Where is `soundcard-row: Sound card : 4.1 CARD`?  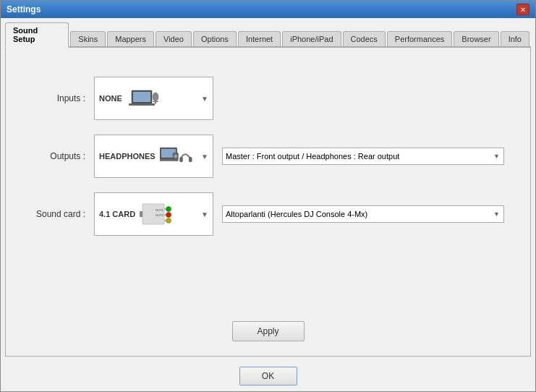 soundcard-row: Sound card : 4.1 CARD is located at coordinates (268, 214).